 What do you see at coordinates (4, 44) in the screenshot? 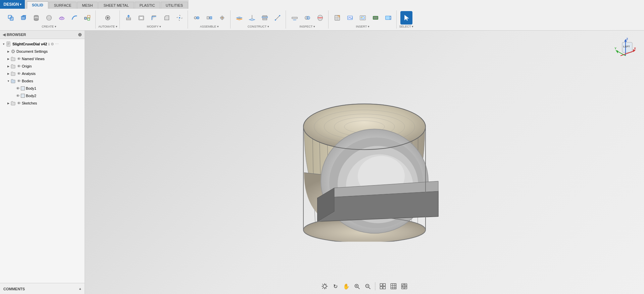
I see `root-arrow: ▼` at bounding box center [4, 44].